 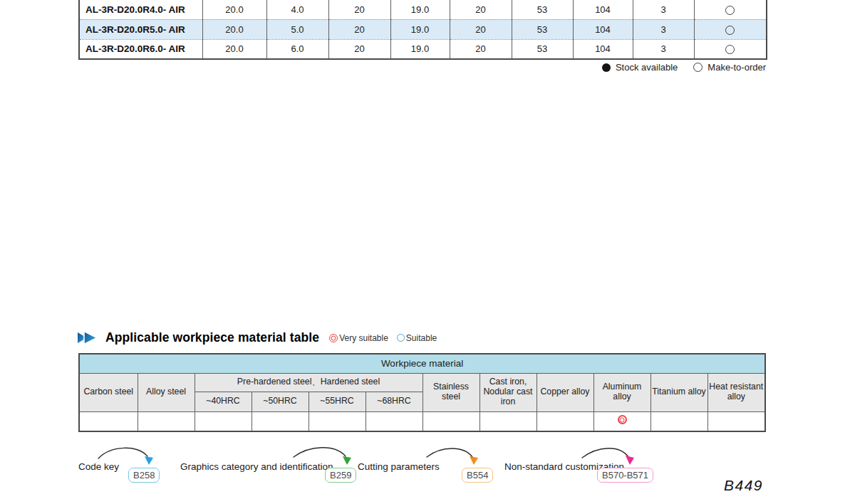 What do you see at coordinates (108, 421) in the screenshot?
I see `rating-cell-carbon-steel` at bounding box center [108, 421].